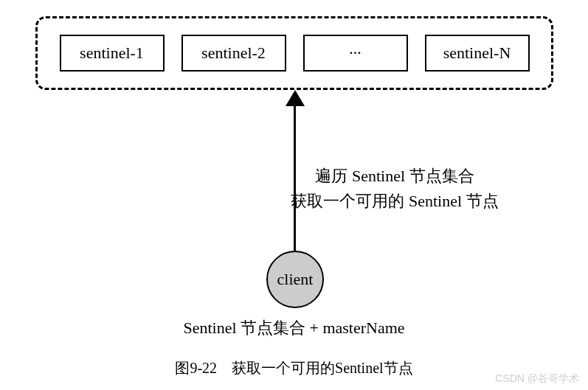  What do you see at coordinates (294, 328) in the screenshot?
I see `client-sublabel: Sentinel 节点集合 + masterName` at bounding box center [294, 328].